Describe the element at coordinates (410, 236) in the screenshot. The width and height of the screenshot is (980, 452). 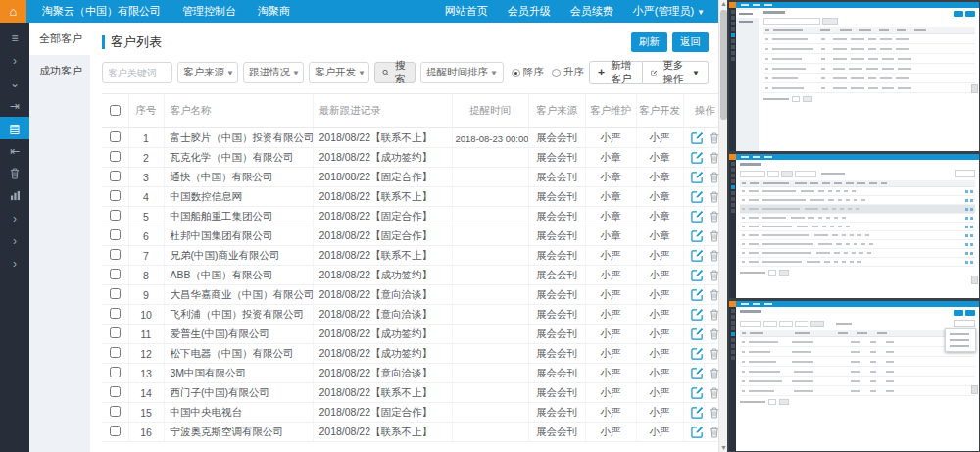
I see `table-row: 6 杜邦中国集团有限公司 2018/08/22【固定合作】 展会会刊 小章 小章` at that location.